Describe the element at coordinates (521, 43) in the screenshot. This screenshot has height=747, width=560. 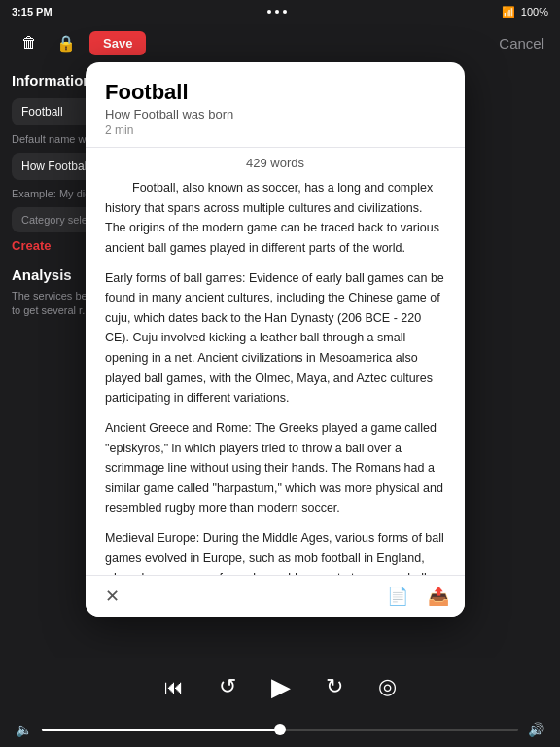
I see `cancel-button: Cancel` at that location.